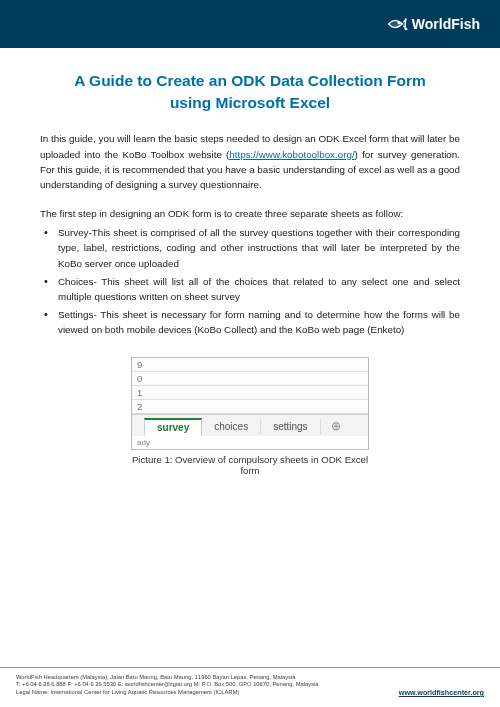 Image resolution: width=500 pixels, height=707 pixels. What do you see at coordinates (397, 24) in the screenshot?
I see `fish-icon` at bounding box center [397, 24].